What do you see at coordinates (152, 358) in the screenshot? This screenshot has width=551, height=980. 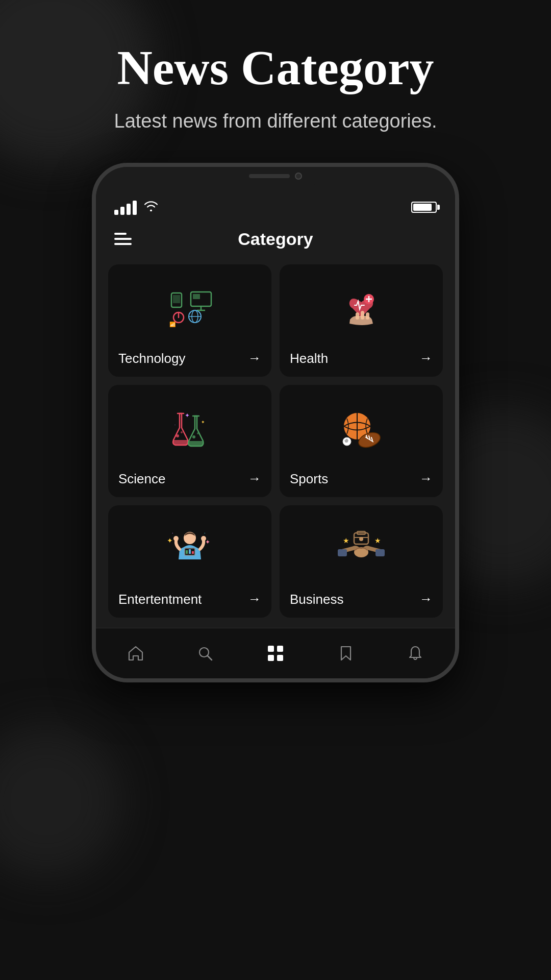 I see `technology-label: Technology` at bounding box center [152, 358].